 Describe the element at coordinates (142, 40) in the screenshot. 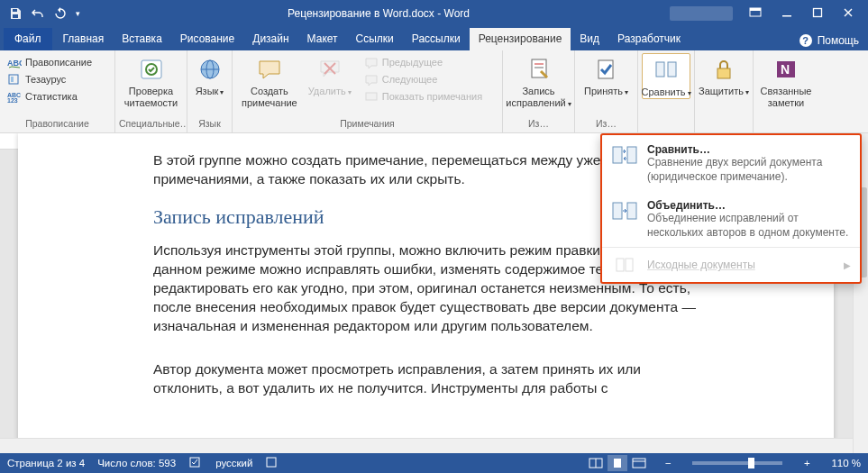

I see `tab-insert: Вставка` at that location.